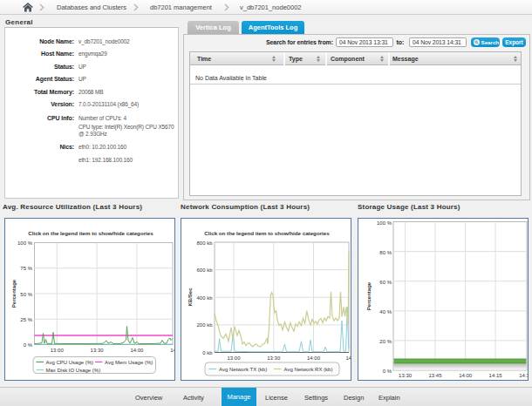 The image size is (532, 406). Describe the element at coordinates (26, 320) in the screenshot. I see `svg-text: 25 %` at that location.